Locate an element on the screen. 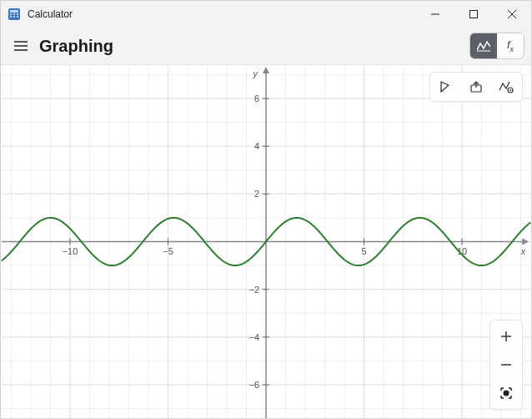 This screenshot has height=419, width=532. svg-text: −2 is located at coordinates (255, 290).